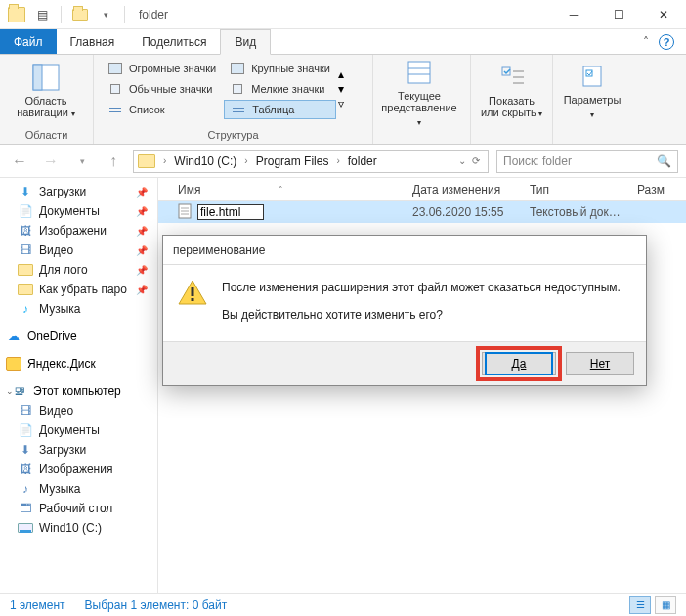 The image size is (686, 616). What do you see at coordinates (20, 391) in the screenshot?
I see `computer-icon: 🖳` at bounding box center [20, 391].